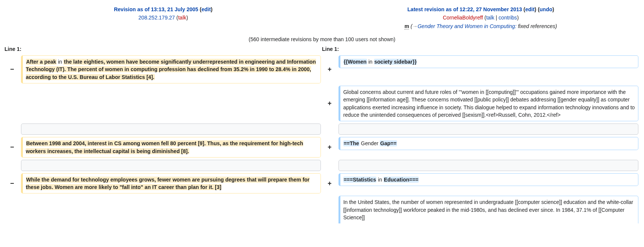  Describe the element at coordinates (488, 180) in the screenshot. I see `added-line: ===Statistics in Education===` at that location.